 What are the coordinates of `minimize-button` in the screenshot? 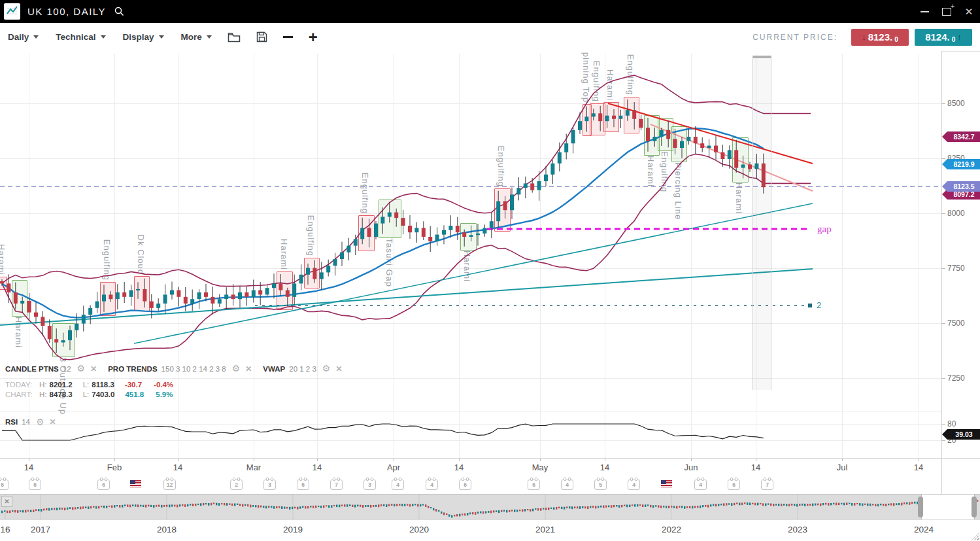 It's located at (924, 12).